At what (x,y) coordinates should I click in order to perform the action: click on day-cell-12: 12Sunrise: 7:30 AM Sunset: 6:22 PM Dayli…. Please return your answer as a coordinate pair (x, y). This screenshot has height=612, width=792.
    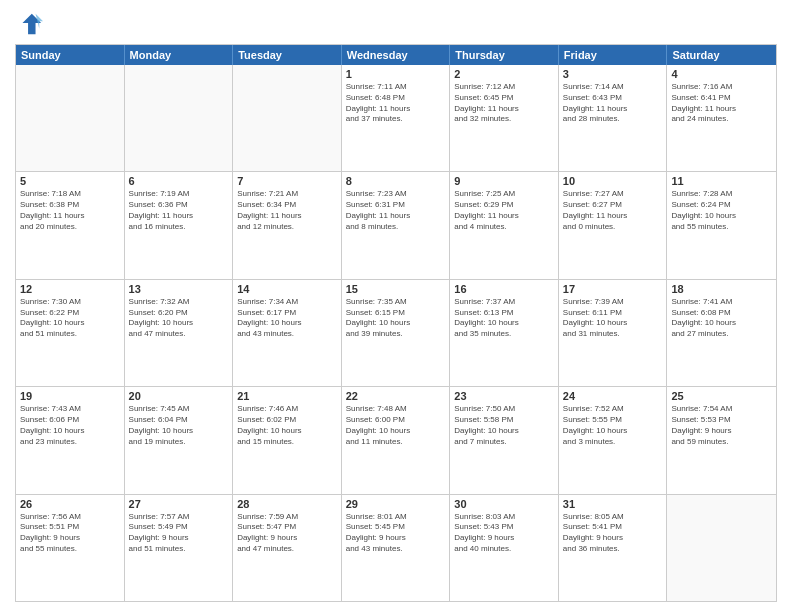
    Looking at the image, I should click on (70, 333).